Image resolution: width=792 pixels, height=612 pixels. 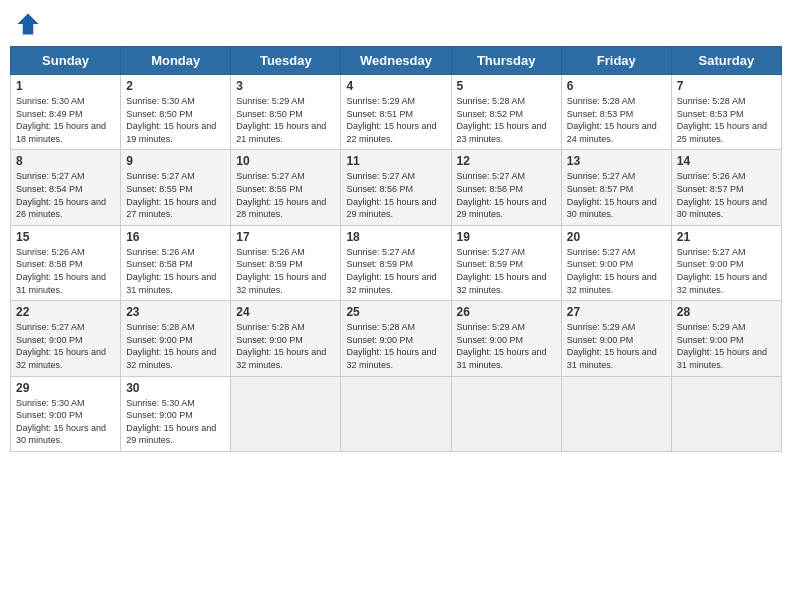 What do you see at coordinates (66, 112) in the screenshot?
I see `calendar-cell: 1Sunrise: 5:30 AMSunset: 8:49 PMDaylight…` at bounding box center [66, 112].